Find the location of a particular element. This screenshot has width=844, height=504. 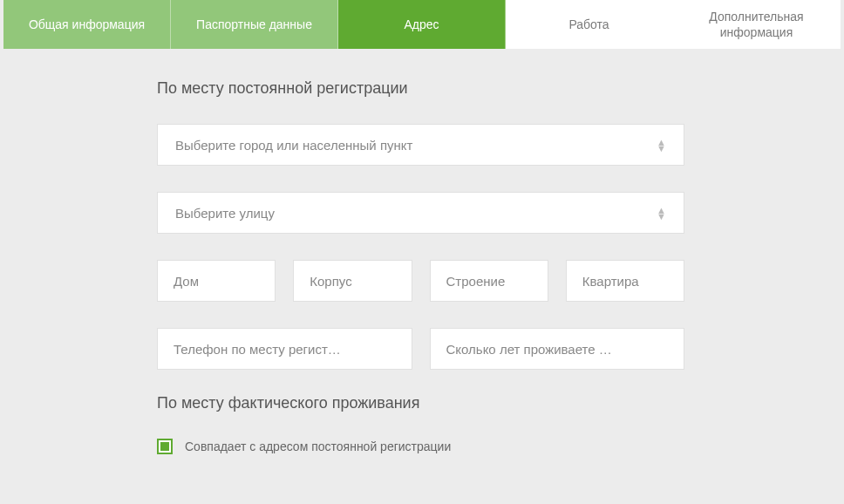

flat-input-wrapper is located at coordinates (625, 281).